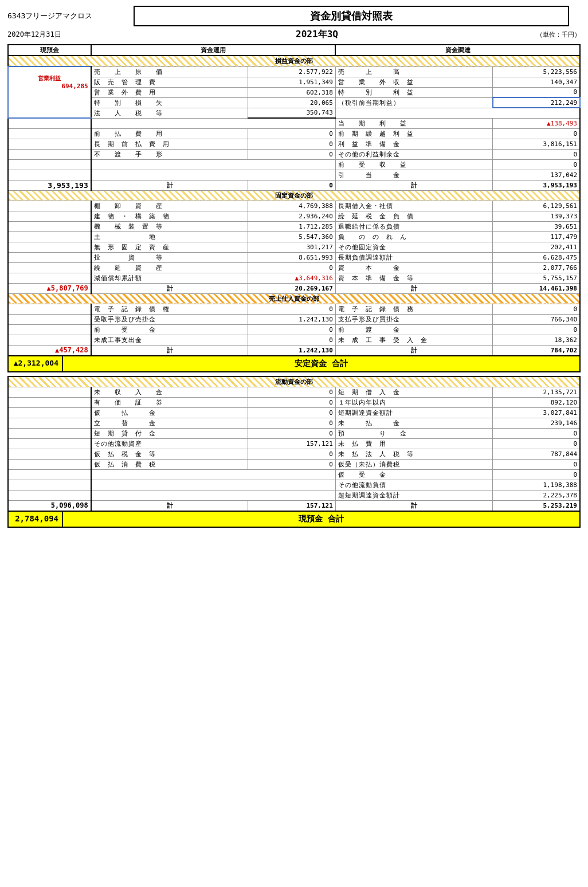  What do you see at coordinates (536, 464) in the screenshot?
I see `amount-kariuke-shohi: 0` at bounding box center [536, 464].